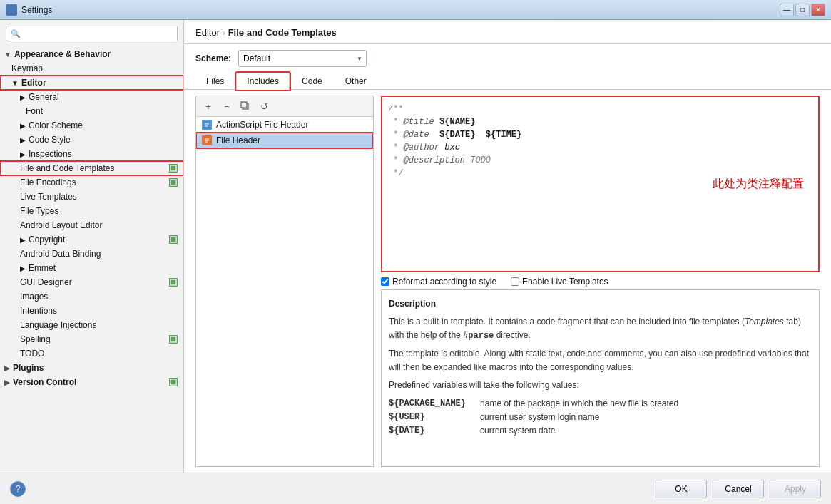  What do you see at coordinates (208, 106) in the screenshot?
I see `add-button: +` at bounding box center [208, 106].